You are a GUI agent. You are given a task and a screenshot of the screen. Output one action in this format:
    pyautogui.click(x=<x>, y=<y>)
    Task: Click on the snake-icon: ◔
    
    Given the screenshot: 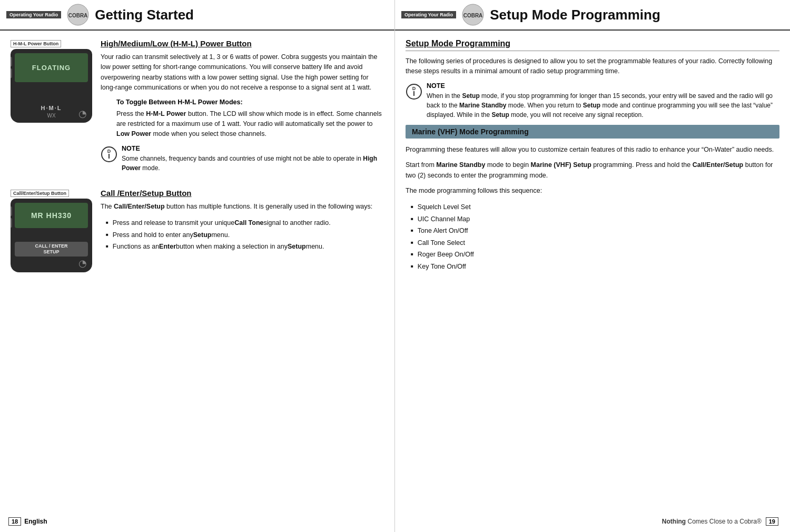 What is the action you would take?
    pyautogui.click(x=83, y=114)
    